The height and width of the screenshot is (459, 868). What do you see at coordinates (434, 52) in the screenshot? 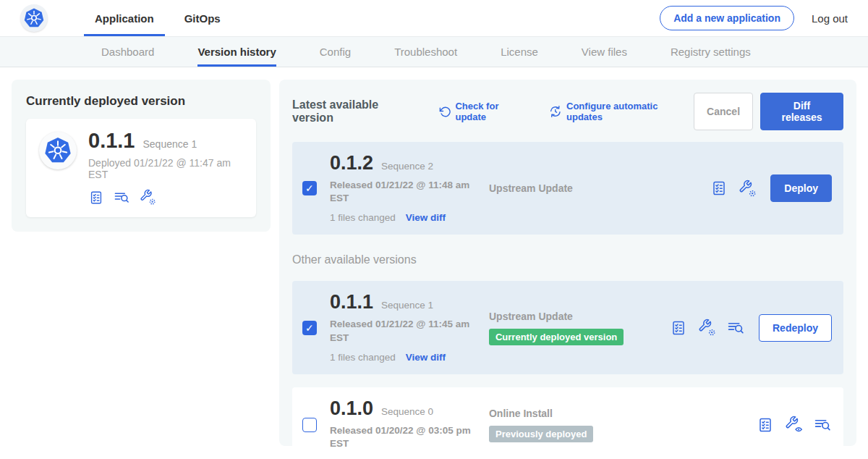
I see `app-subnav: Dashboard Version history Config Trouble…` at bounding box center [434, 52].